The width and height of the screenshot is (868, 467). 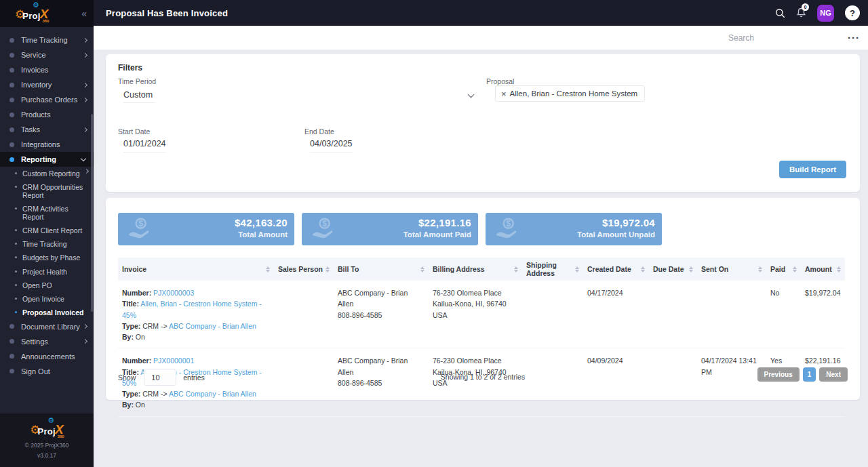 I want to click on sidebar-item-settings: Settings, so click(x=47, y=342).